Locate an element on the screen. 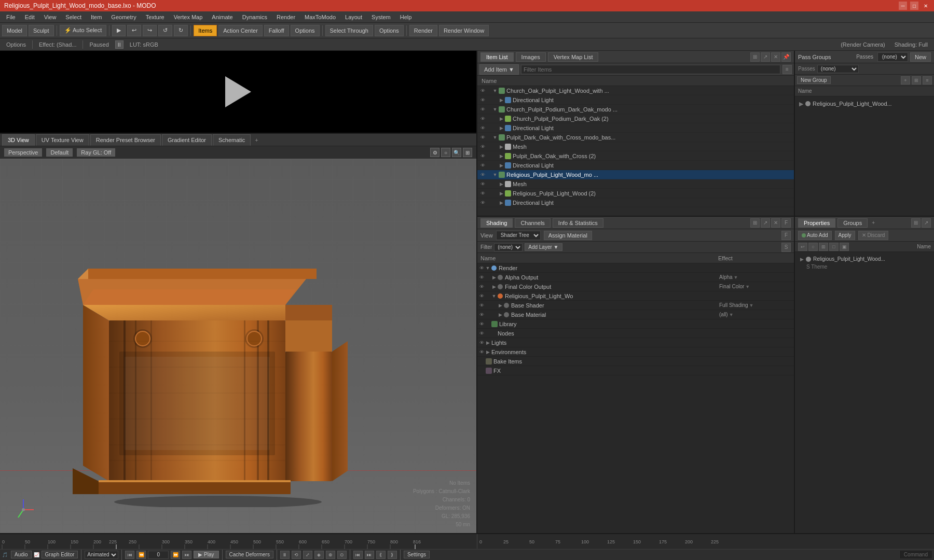  maximize-btn: □ is located at coordinates (914, 6).